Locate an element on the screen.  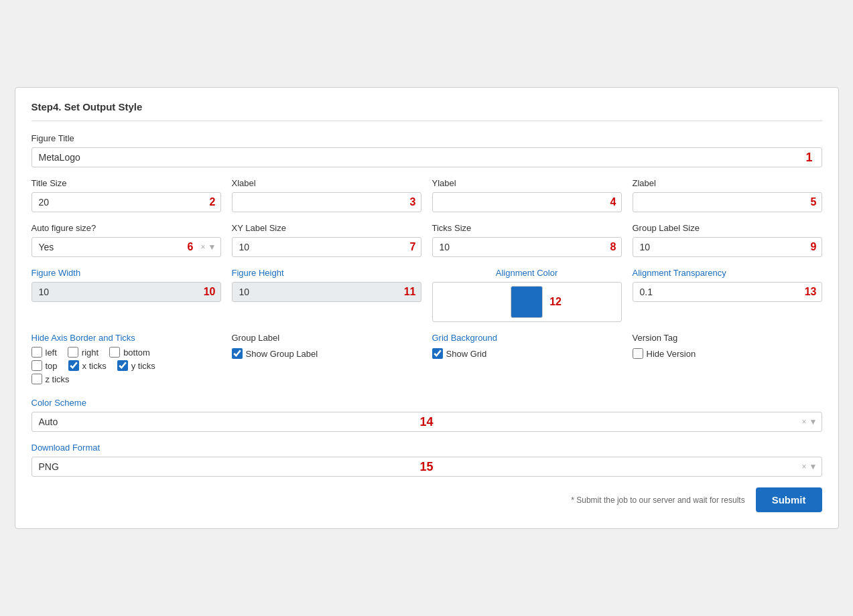
auto-figure-size-col: Auto figure size? × ▼ 6 is located at coordinates (126, 240).